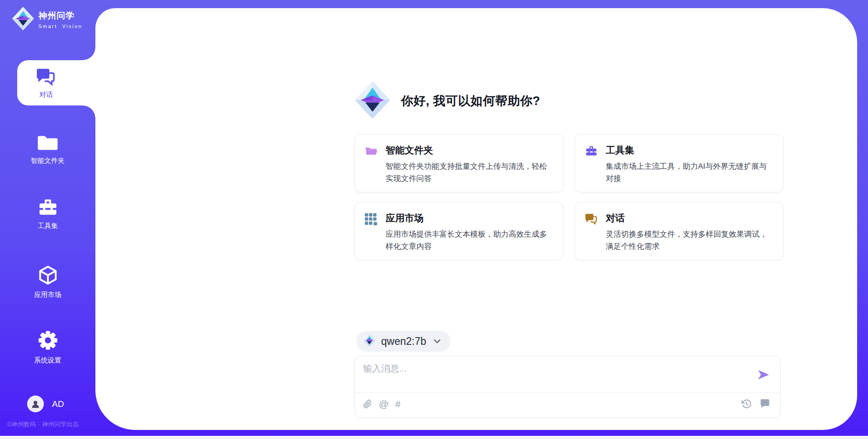  Describe the element at coordinates (58, 404) in the screenshot. I see `user-initials: AD` at that location.